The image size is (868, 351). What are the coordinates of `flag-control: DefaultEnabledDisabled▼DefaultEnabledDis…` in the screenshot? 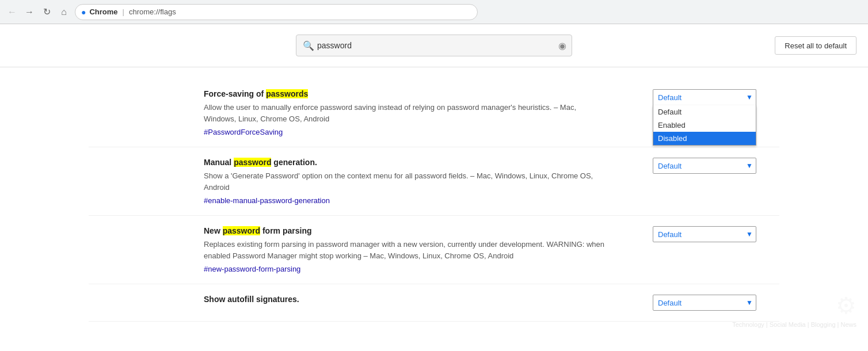 It's located at (705, 97).